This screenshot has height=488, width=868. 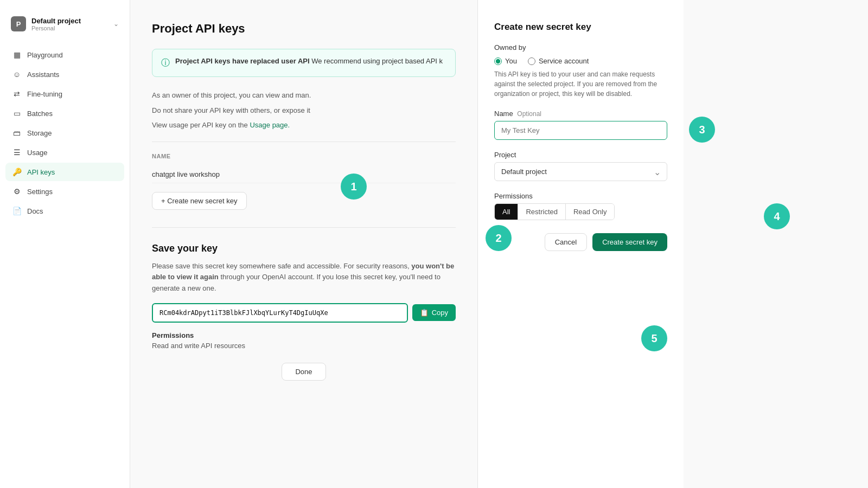 I want to click on project-section: Project Default project, so click(x=580, y=166).